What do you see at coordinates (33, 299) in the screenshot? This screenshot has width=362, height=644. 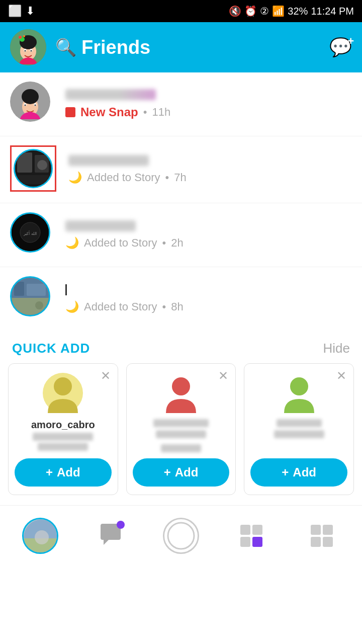 I see `friend-avatar-wrap` at bounding box center [33, 299].